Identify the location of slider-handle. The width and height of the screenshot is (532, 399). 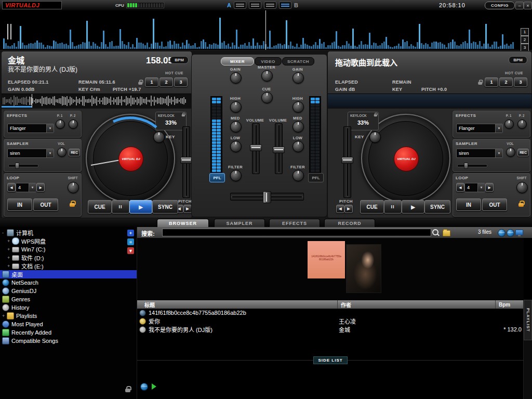
(466, 166).